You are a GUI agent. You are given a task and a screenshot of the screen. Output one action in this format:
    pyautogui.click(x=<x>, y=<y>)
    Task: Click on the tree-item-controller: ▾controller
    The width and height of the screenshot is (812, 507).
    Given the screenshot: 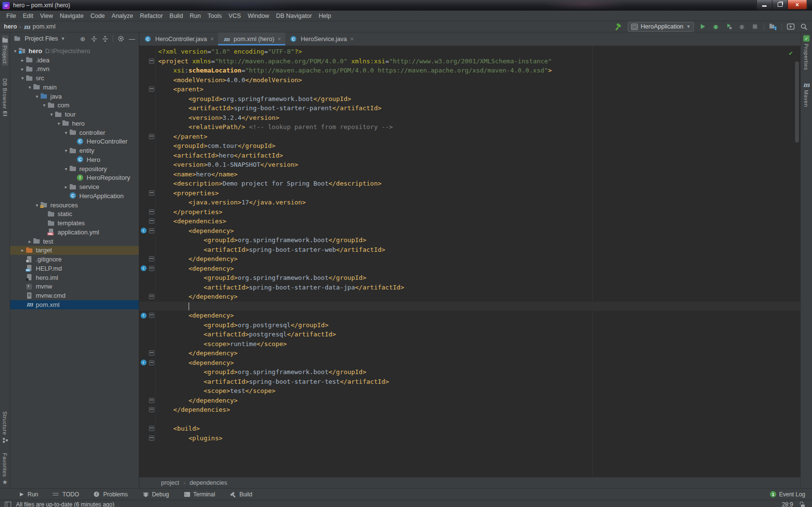 What is the action you would take?
    pyautogui.click(x=74, y=132)
    